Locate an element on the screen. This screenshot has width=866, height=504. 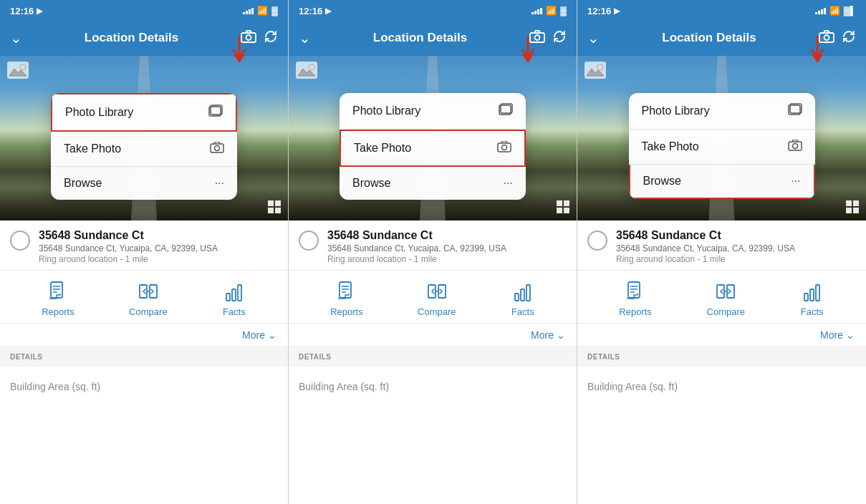
status-bar-1: 12:16 ▶ 📶 ▓ is located at coordinates (144, 10).